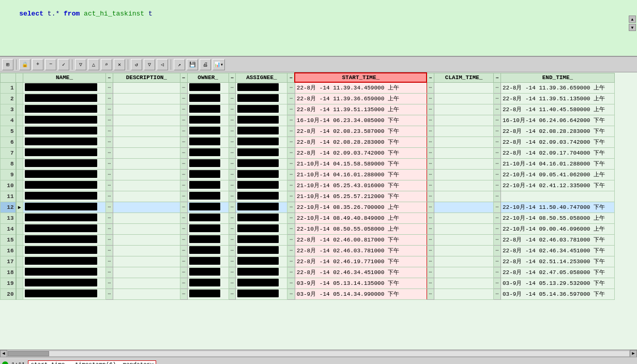 The height and width of the screenshot is (364, 637). I want to click on horizontal-scrollbar: ◀ ▶, so click(318, 353).